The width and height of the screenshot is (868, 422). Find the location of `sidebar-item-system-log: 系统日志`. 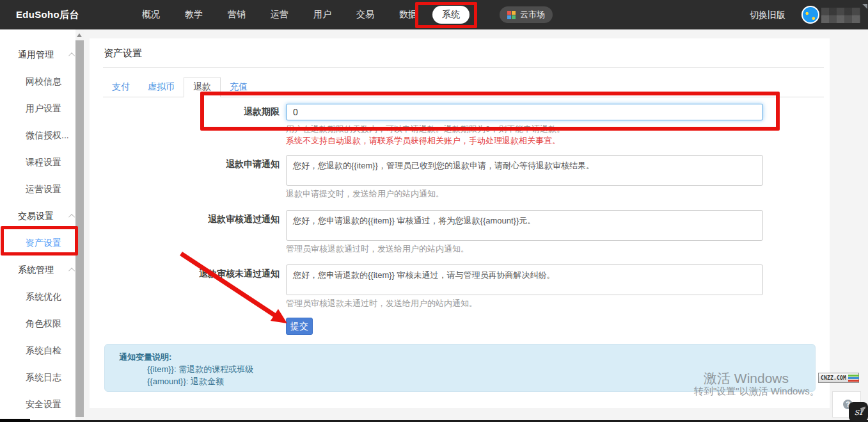

sidebar-item-system-log: 系统日志 is located at coordinates (42, 377).